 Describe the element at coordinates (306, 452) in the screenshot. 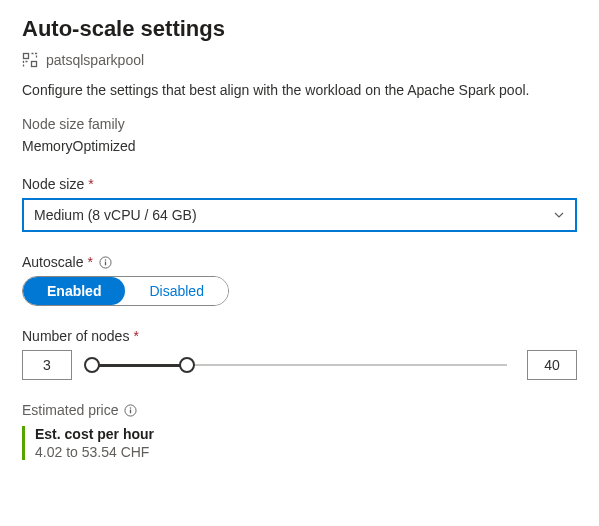

I see `est-cost-value: 4.02 to 53.54 CHF` at that location.